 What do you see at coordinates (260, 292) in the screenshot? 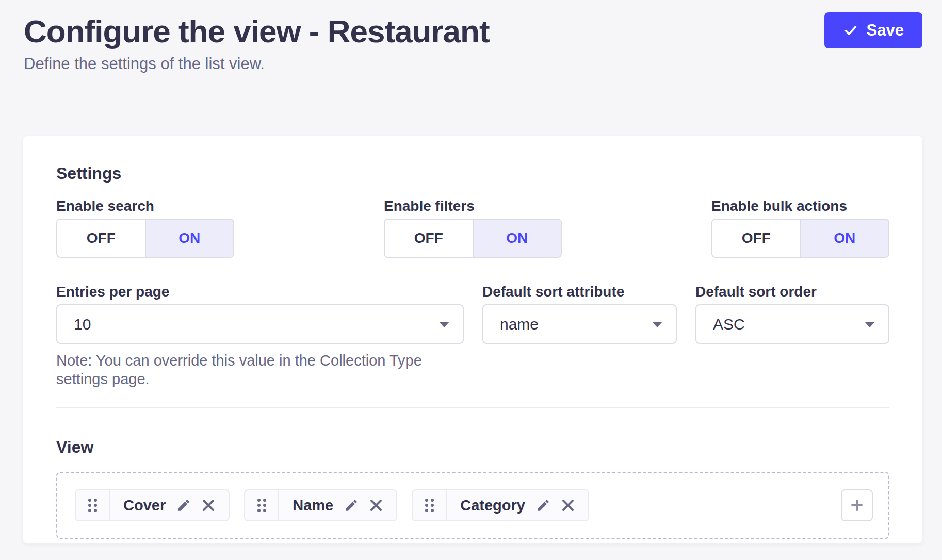
I see `select-label: Entries per page` at bounding box center [260, 292].